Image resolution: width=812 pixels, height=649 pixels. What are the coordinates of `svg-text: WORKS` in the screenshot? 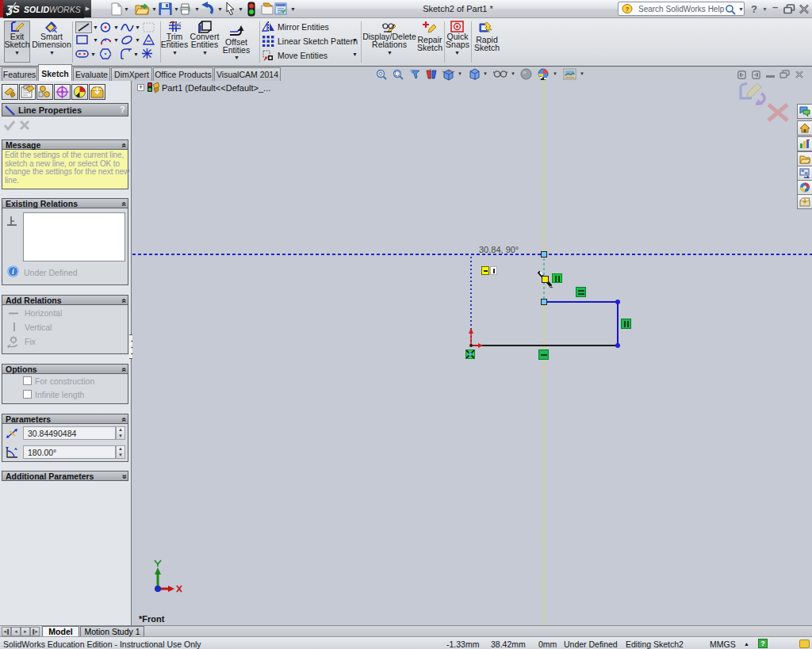 It's located at (65, 10).